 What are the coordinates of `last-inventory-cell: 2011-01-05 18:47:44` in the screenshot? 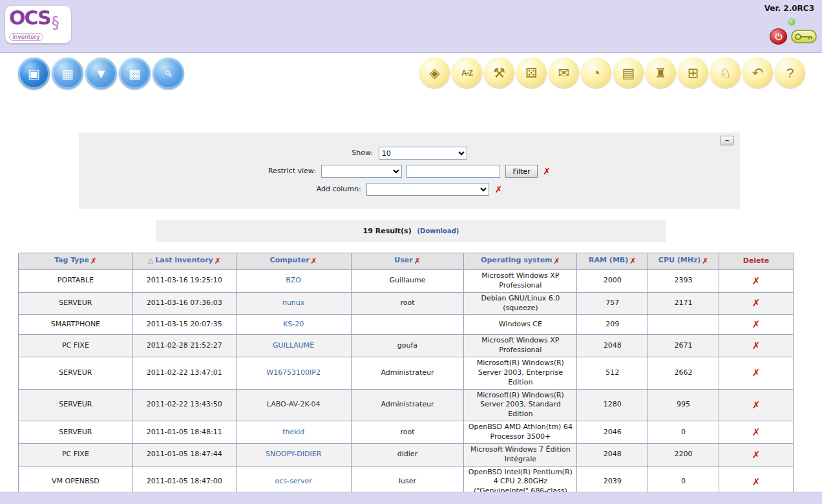 It's located at (184, 455).